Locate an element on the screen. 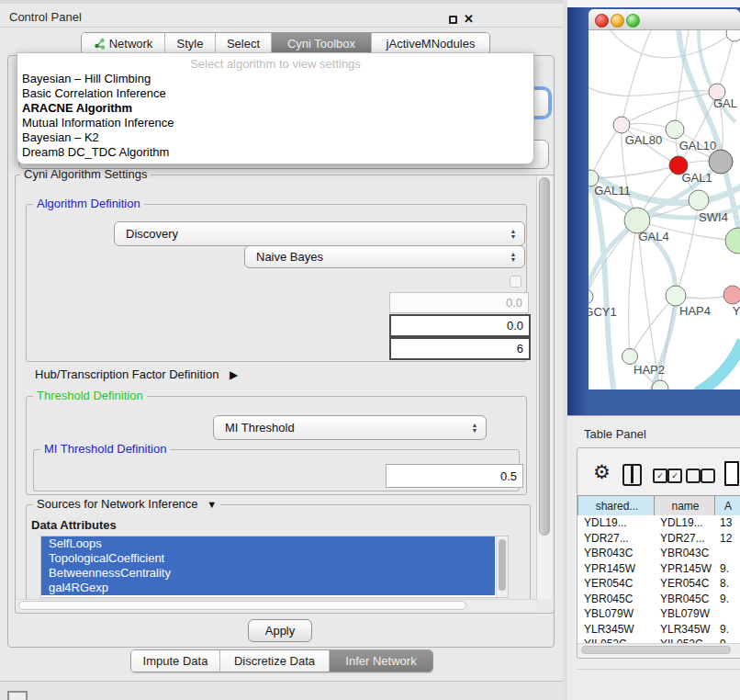 The height and width of the screenshot is (700, 740). dropdown-item: Bayesian – Hill Climbing is located at coordinates (275, 79).